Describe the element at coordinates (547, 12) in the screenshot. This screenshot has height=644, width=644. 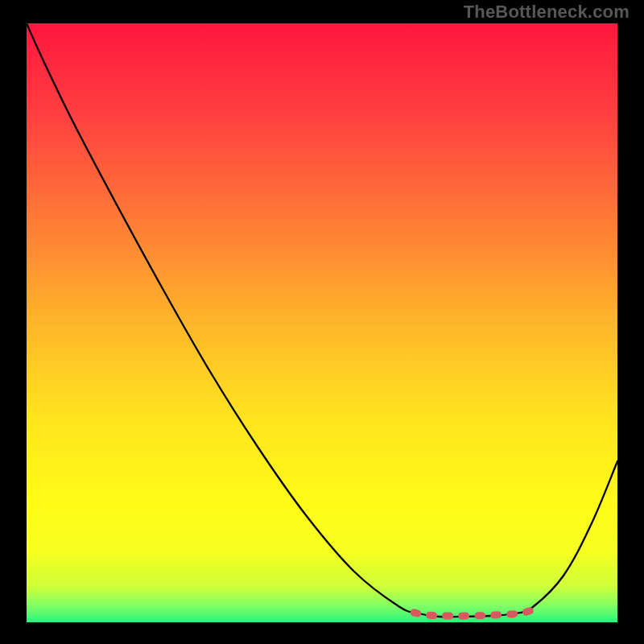
I see `watermark-text: TheBottleneck.com` at that location.